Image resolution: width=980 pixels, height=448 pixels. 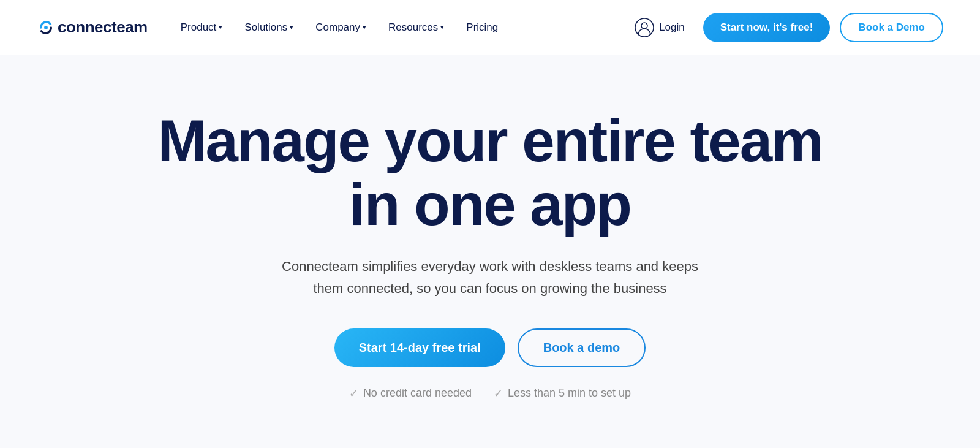 I want to click on trust-label-no-cc: No credit card needed, so click(x=418, y=393).